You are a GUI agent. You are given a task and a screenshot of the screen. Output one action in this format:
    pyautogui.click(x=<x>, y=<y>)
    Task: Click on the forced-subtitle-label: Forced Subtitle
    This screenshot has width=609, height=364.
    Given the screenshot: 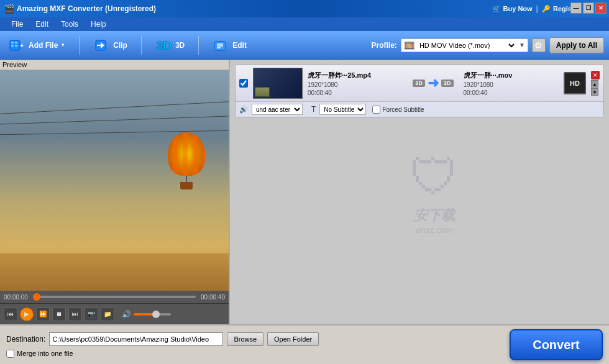 What is the action you would take?
    pyautogui.click(x=398, y=109)
    